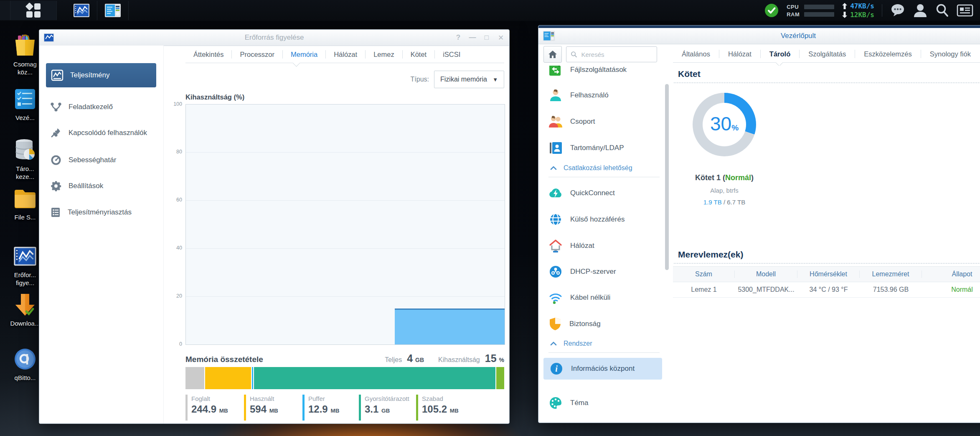 This screenshot has width=980, height=436. I want to click on sidebar-item-label: QuickConnect, so click(592, 193).